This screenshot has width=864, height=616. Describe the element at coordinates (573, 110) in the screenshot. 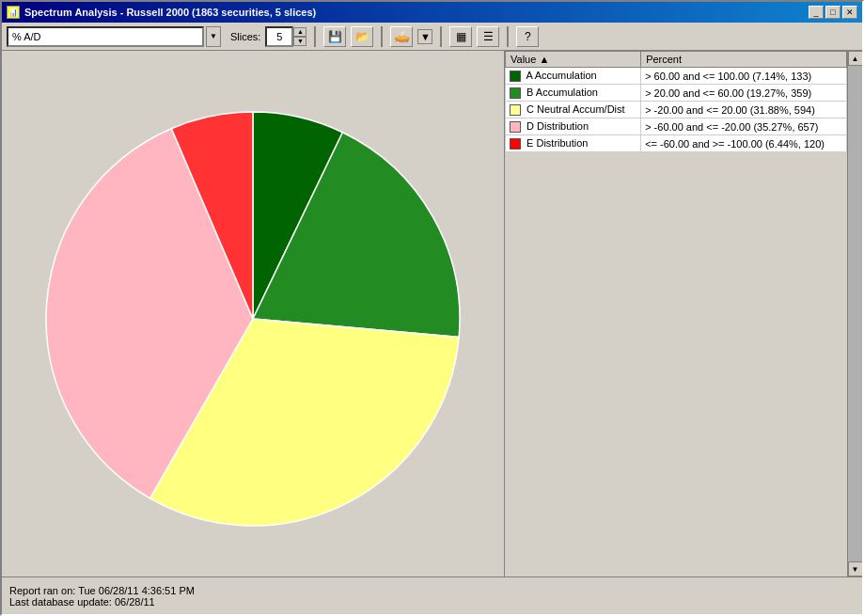

I see `legend-label-2: C Neutral Accum/Dist` at that location.